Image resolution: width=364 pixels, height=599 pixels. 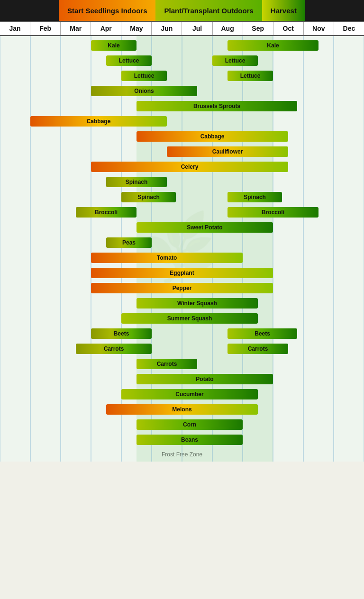 What do you see at coordinates (283, 10) in the screenshot?
I see `legend-harvest-label: Harvest` at bounding box center [283, 10].